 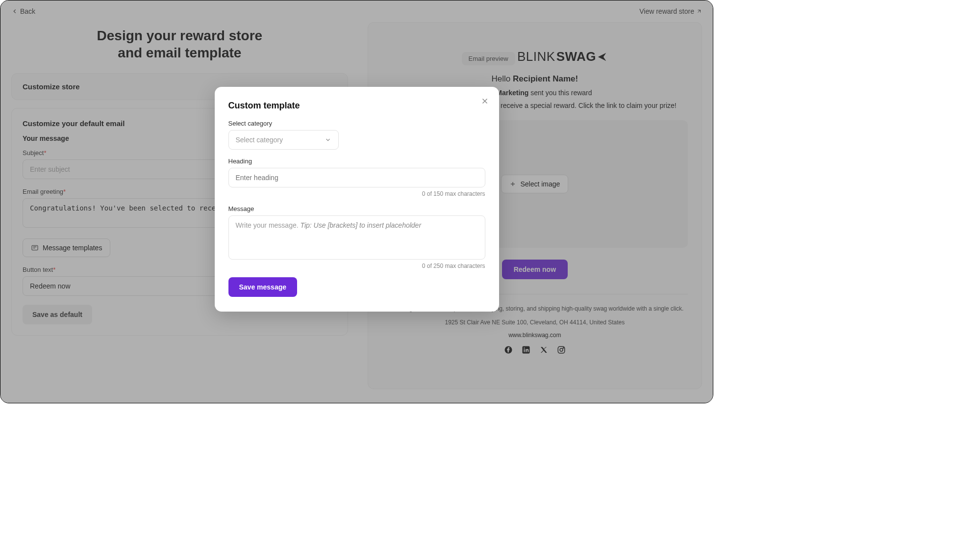 I want to click on heading-input, so click(x=357, y=178).